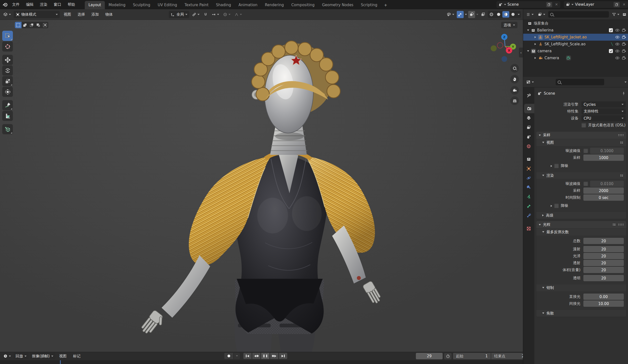  I want to click on select-mode-extend, so click(25, 25).